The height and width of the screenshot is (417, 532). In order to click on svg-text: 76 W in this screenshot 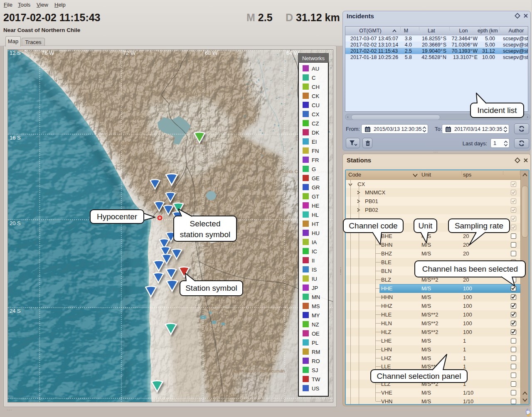, I will do `click(48, 53)`.